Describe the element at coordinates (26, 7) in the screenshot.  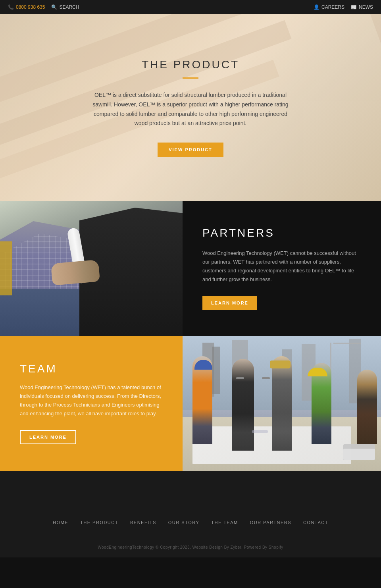
I see `phone-link: 📞 0800 938 635` at that location.